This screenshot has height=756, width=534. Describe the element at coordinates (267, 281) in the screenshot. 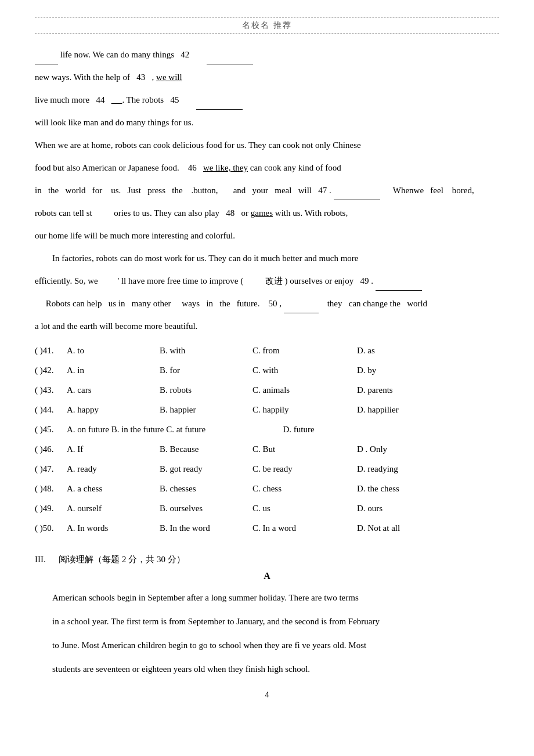

I see `passage-line11: efficiently. So, we ' ll have more free …` at that location.